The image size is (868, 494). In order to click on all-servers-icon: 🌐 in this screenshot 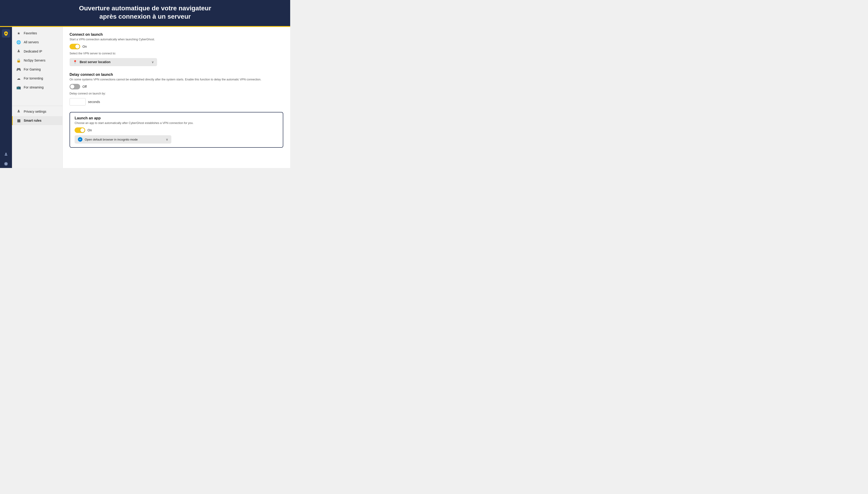, I will do `click(19, 42)`.